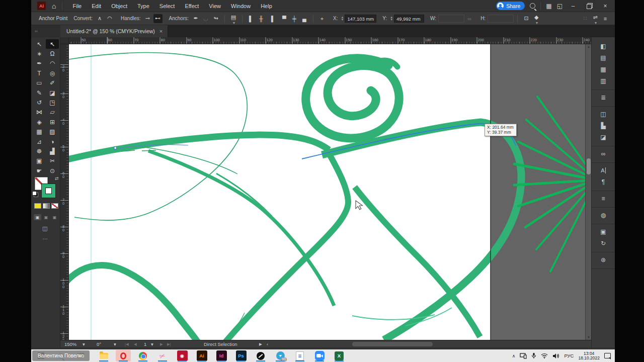  I want to click on gradient-panel-icon: ▥, so click(603, 80).